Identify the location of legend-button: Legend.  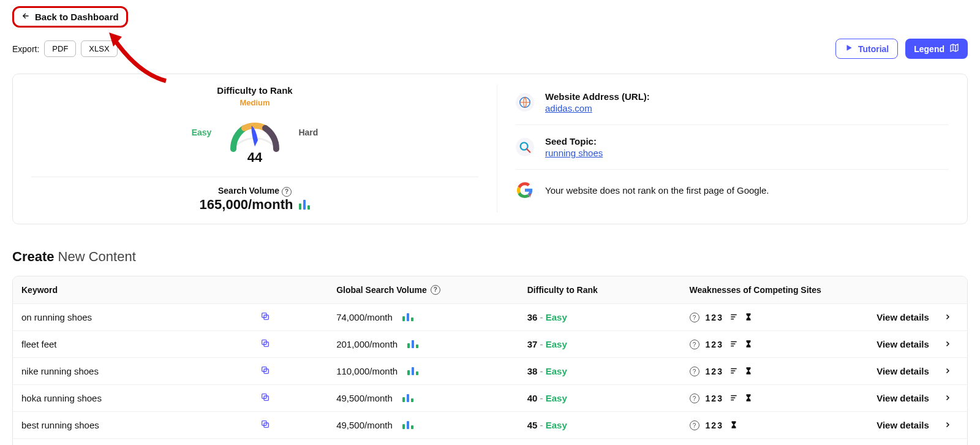
(937, 49).